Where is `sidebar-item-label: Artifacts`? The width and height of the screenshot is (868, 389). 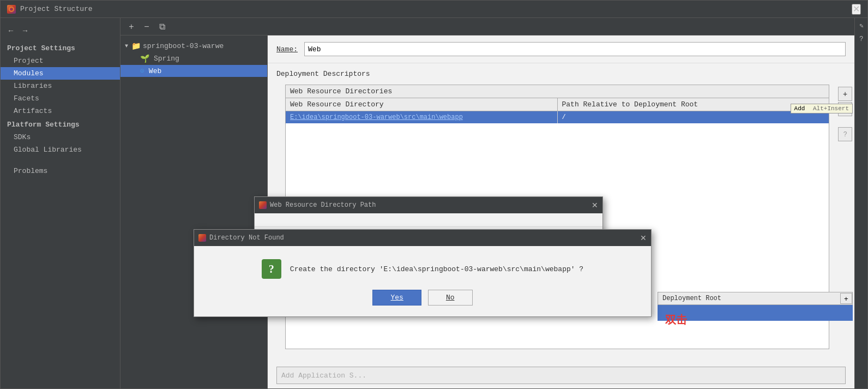
sidebar-item-label: Artifacts is located at coordinates (33, 111).